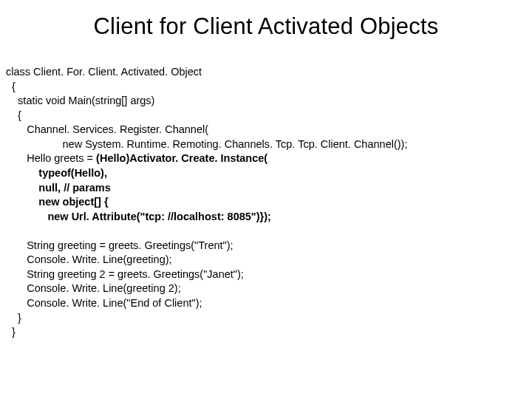 The width and height of the screenshot is (532, 399). What do you see at coordinates (51, 158) in the screenshot?
I see `code-line: Hello greets =` at bounding box center [51, 158].